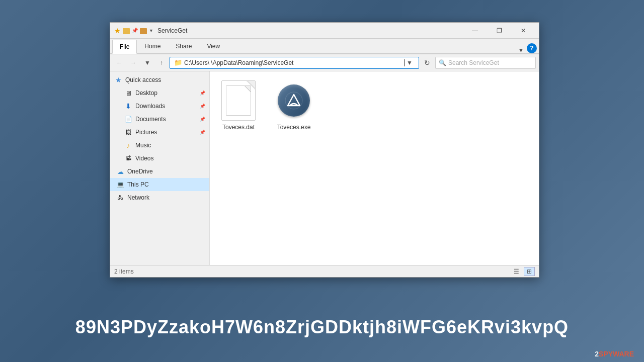 This screenshot has height=362, width=644. I want to click on sidebar-label-network: Network, so click(138, 198).